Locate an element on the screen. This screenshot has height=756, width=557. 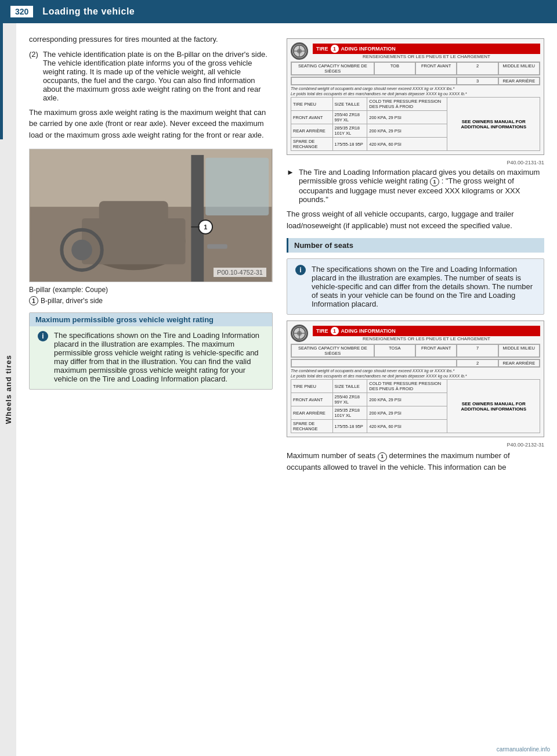
placard-title-line2: ADING INFORMATION is located at coordinates (368, 49).